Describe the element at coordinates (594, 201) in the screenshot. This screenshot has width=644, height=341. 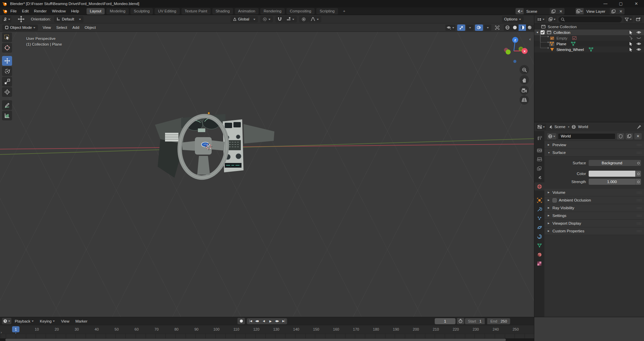
I see `panel-ambient-occlusion: ▶ Ambient Occlusion∷∷` at that location.